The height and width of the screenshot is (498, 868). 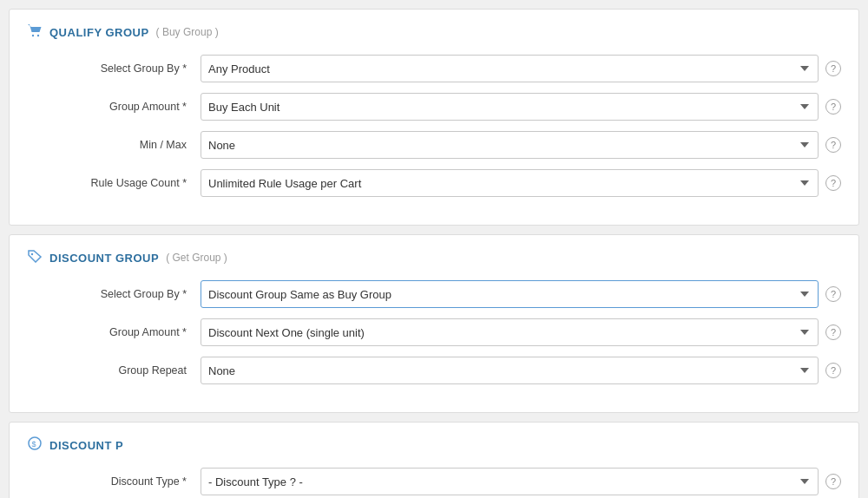 I want to click on discount-price-header: $ DISCOUNT P, so click(x=434, y=445).